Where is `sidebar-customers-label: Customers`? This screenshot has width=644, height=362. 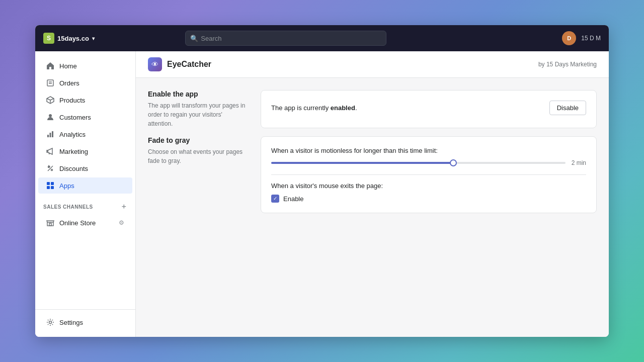
sidebar-customers-label: Customers is located at coordinates (75, 118).